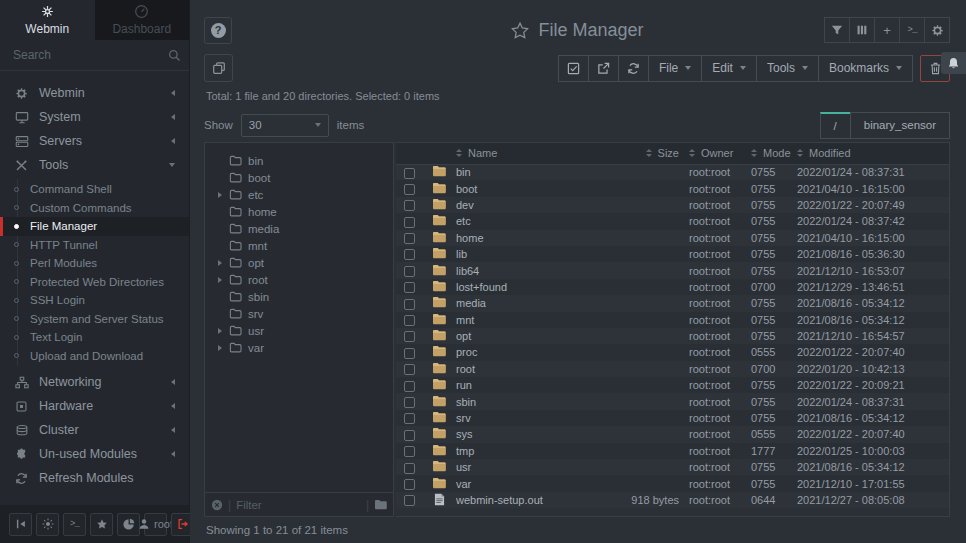 The height and width of the screenshot is (543, 966). I want to click on tree-filter-input, so click(298, 505).